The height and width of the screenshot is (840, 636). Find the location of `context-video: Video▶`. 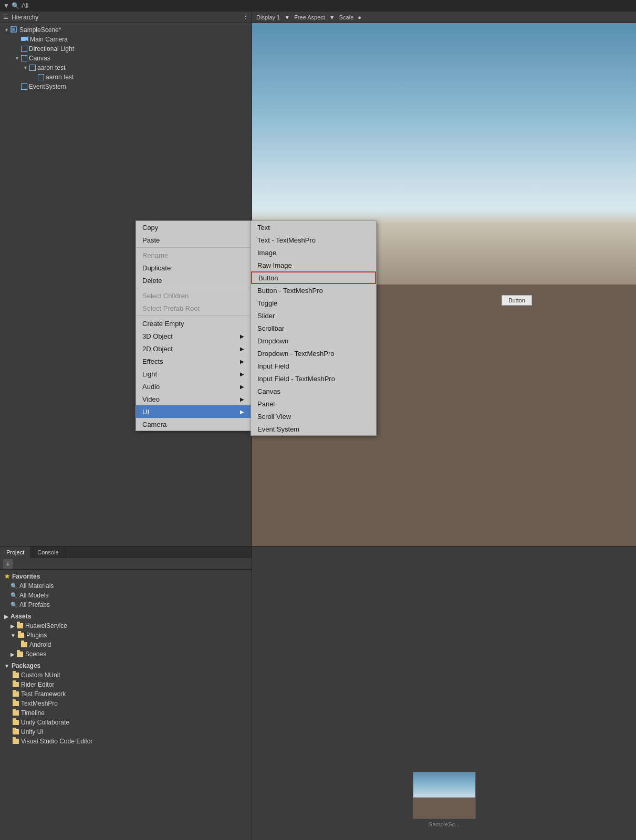

context-video: Video▶ is located at coordinates (193, 399).